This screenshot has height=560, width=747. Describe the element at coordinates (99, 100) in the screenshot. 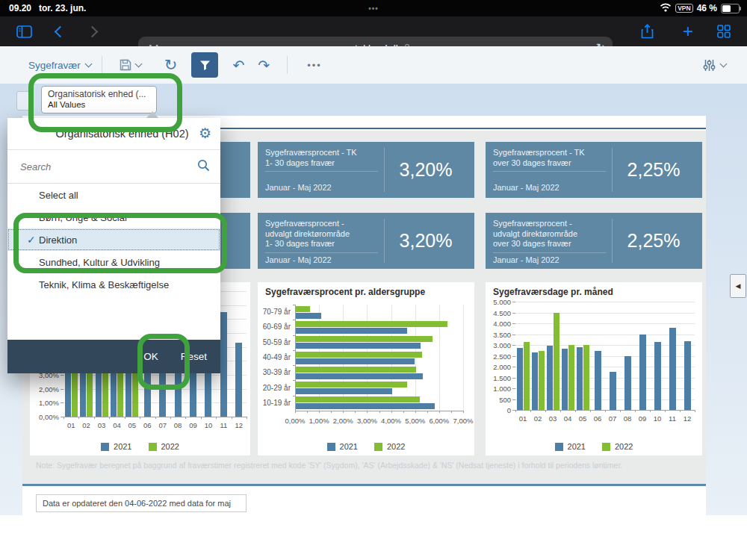

I see `filter-chip-organisatorisk-enhed: Organisatorisk enhed (... All Values` at that location.